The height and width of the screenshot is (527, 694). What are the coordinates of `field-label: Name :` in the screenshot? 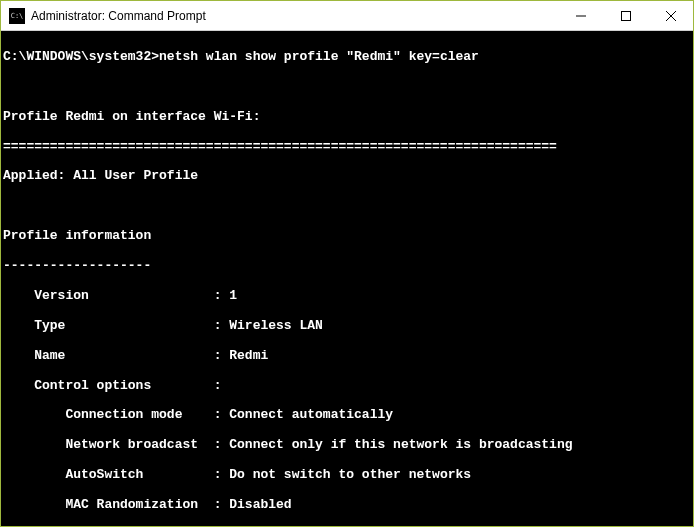 It's located at (116, 356).